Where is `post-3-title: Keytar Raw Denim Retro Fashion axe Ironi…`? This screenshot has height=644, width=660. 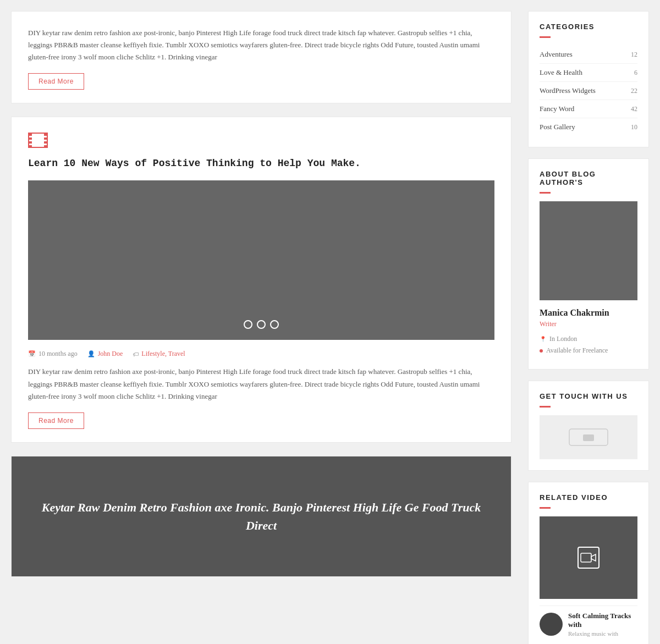
post-3-title: Keytar Raw Denim Retro Fashion axe Ironi… is located at coordinates (261, 516).